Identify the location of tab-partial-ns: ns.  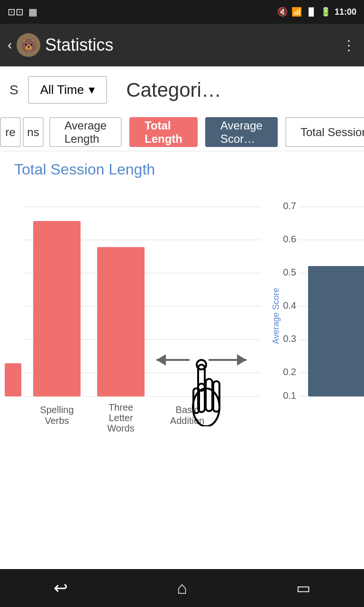
(33, 132).